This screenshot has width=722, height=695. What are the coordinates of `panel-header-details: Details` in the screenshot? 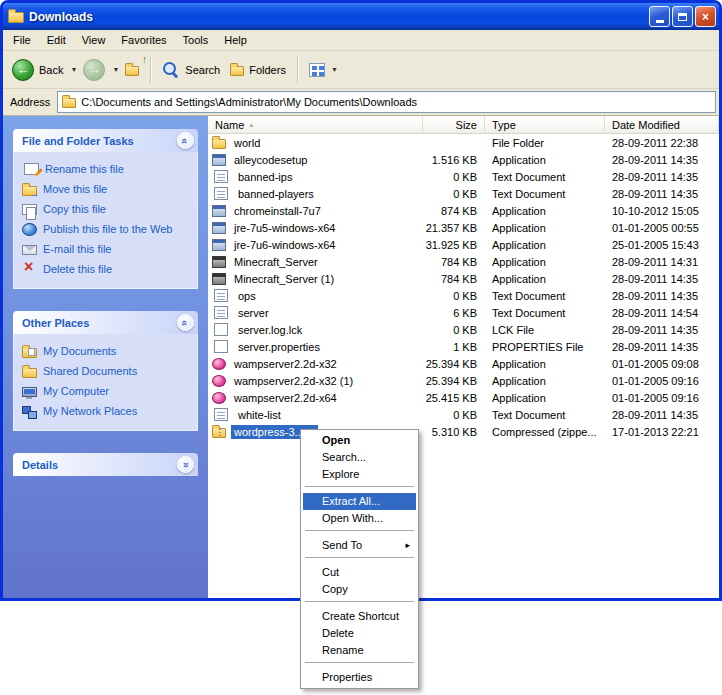 It's located at (106, 464).